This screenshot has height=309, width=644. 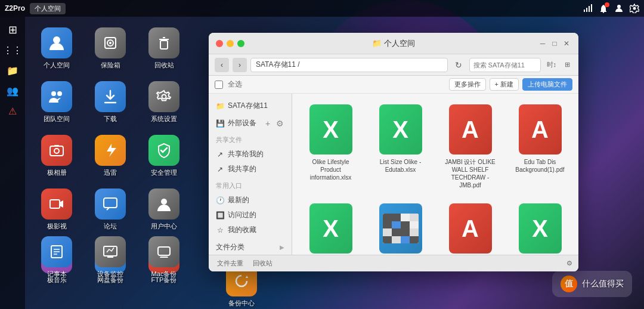 I want to click on left-dock: ⊞ ⋮⋮ 📁 👥 ⚠, so click(x=13, y=163).